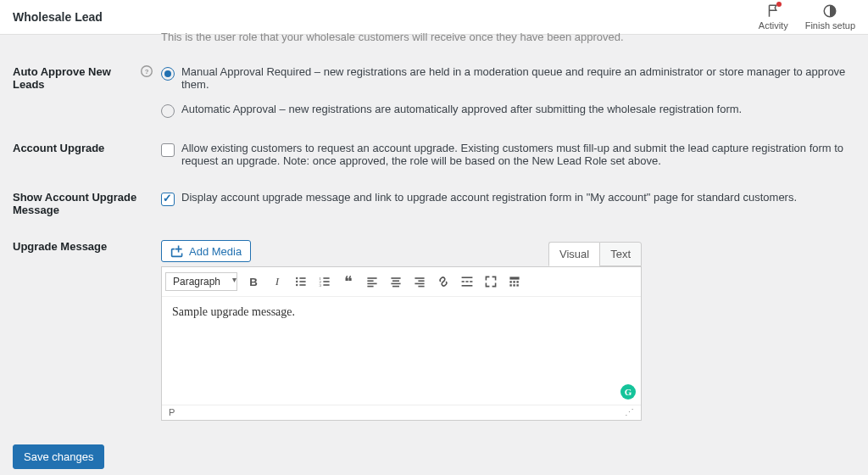 The height and width of the screenshot is (475, 868). I want to click on blockquote-button: ❝, so click(348, 282).